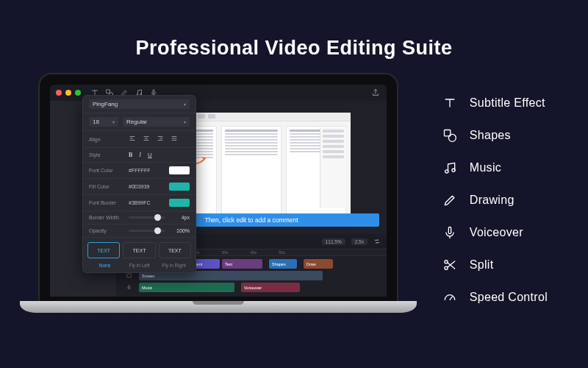  Describe the element at coordinates (140, 155) in the screenshot. I see `italic-button: I` at that location.